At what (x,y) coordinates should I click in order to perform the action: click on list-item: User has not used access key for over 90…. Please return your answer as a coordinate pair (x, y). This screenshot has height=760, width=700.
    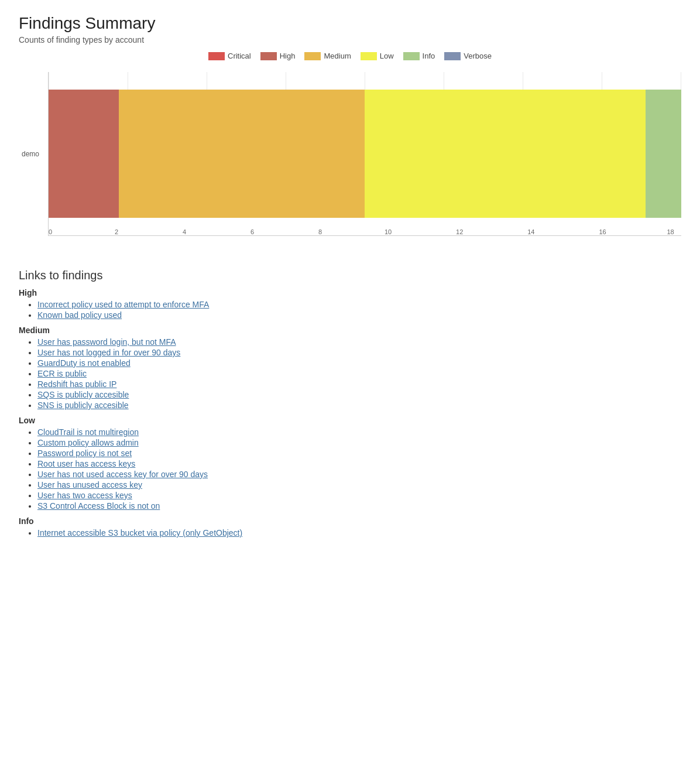
    Looking at the image, I should click on (359, 474).